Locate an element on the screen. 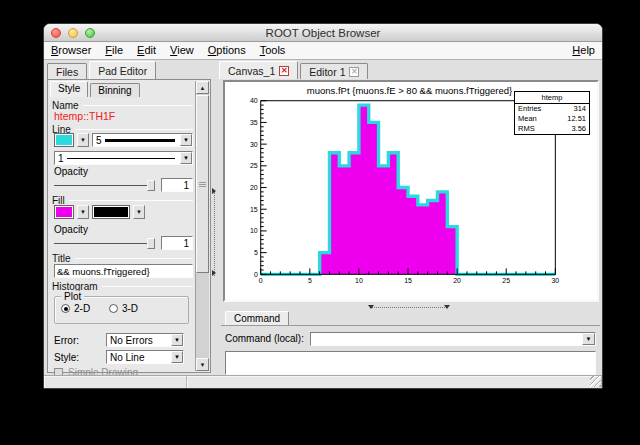 This screenshot has height=445, width=640. tab-style: Style is located at coordinates (69, 89).